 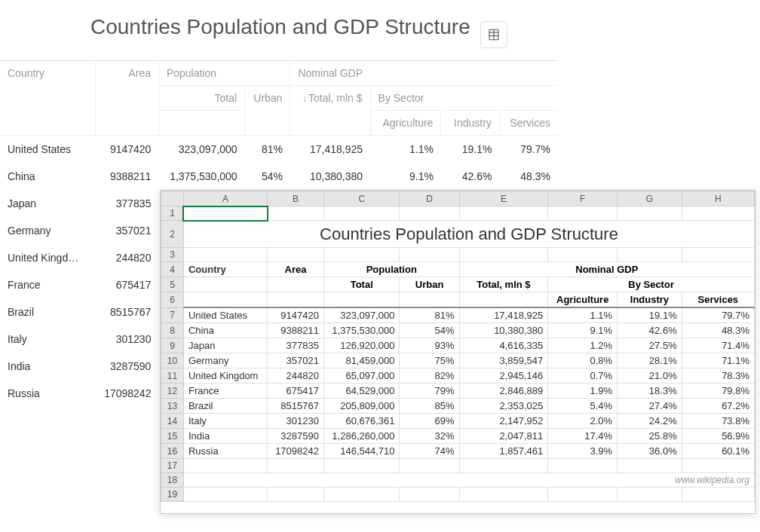 I want to click on cell: 67.2%, so click(x=718, y=406).